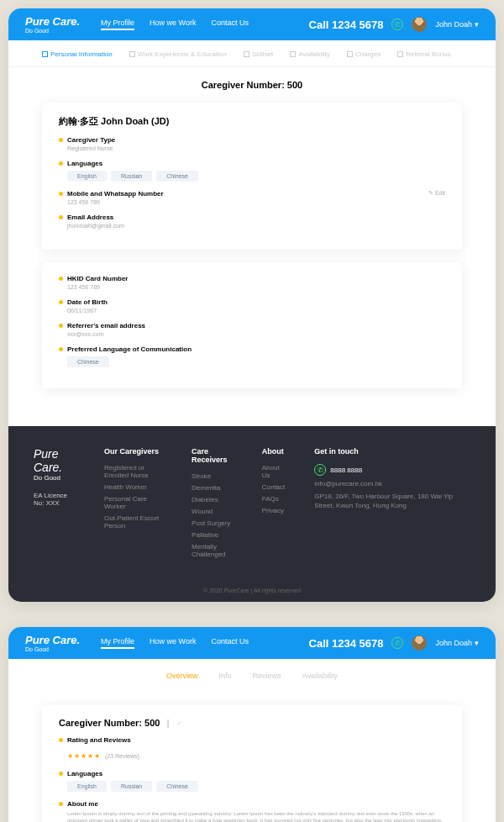  I want to click on field-mobile: Mobile and Whatsapp Number 123 456 789 ✎…, so click(252, 198).